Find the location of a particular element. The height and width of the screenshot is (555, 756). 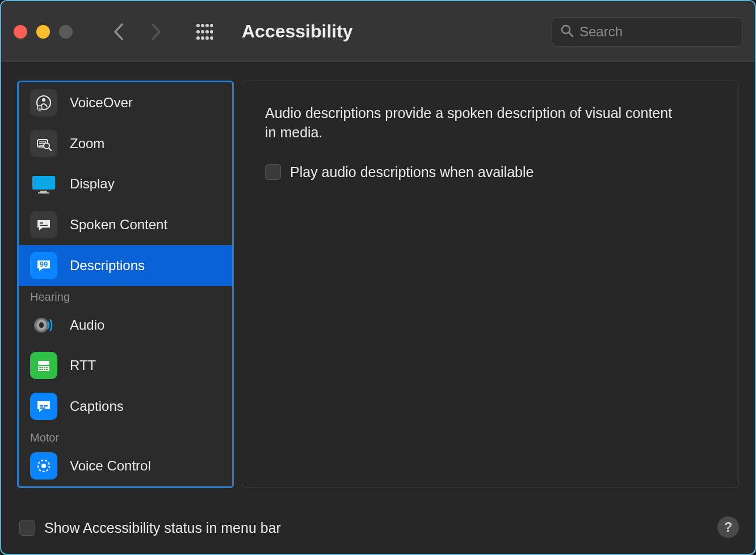

sidebar-item-captions: Captions is located at coordinates (125, 406).